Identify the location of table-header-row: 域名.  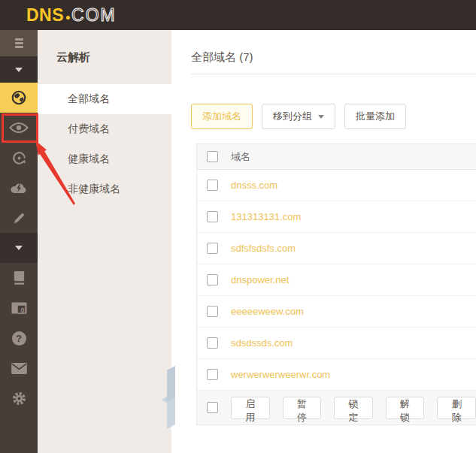
(337, 157).